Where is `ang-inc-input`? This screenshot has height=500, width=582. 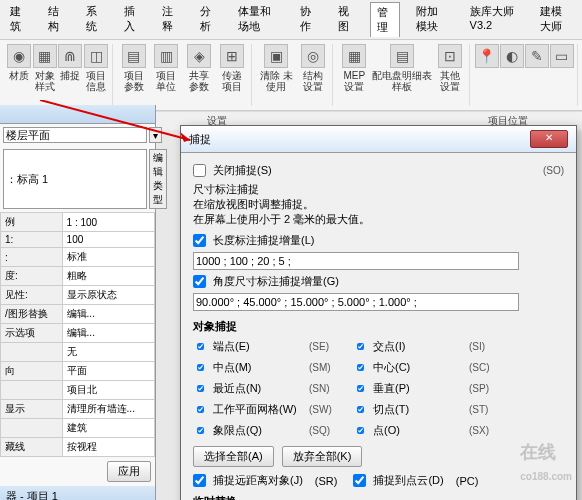 ang-inc-input is located at coordinates (356, 302).